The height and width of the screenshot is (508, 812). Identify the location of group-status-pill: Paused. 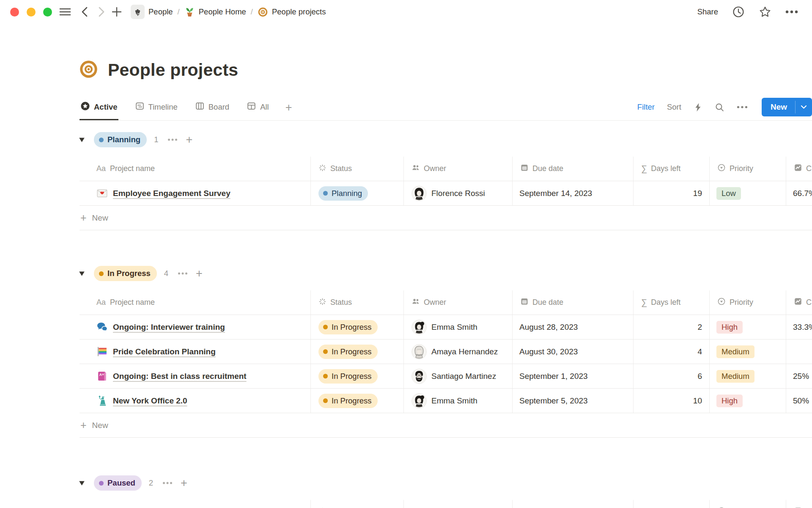
(118, 483).